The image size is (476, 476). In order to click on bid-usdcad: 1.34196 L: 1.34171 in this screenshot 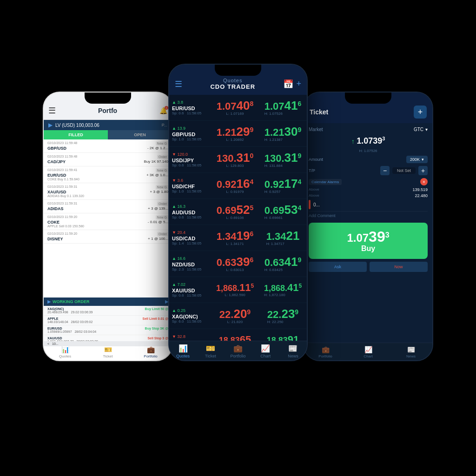, I will do `click(235, 238)`.